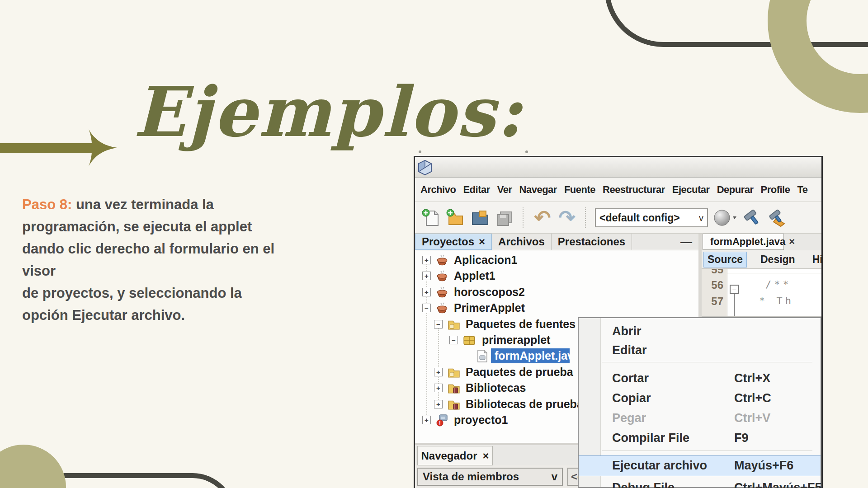  Describe the element at coordinates (171, 227) in the screenshot. I see `paragraph-line: programación, se ejecuta el applet` at that location.